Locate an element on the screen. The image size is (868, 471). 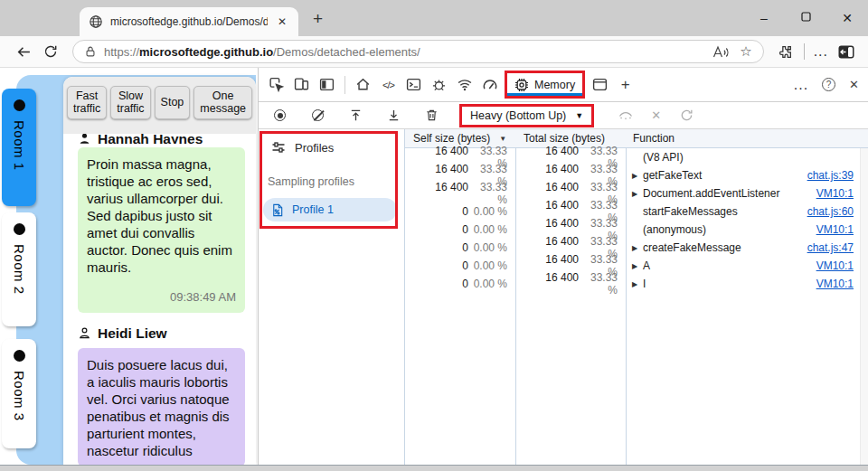
clear-selection-icon: ✕ is located at coordinates (656, 116).